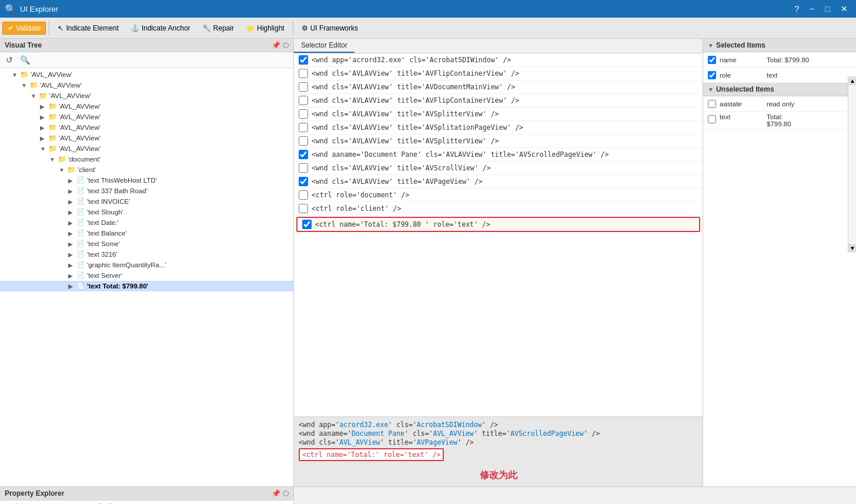  Describe the element at coordinates (499, 195) in the screenshot. I see `selector-row: <ctrl role='document' />` at that location.